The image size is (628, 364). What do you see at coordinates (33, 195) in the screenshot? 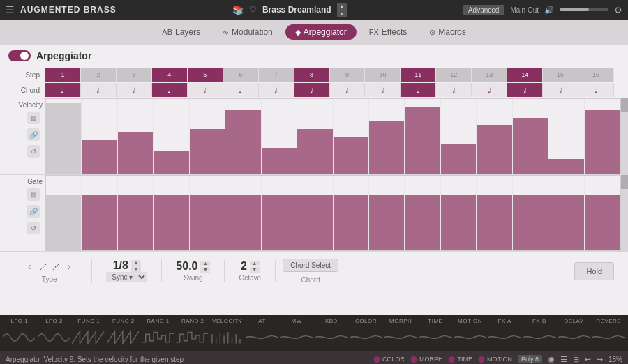
I see `randomize-gate-icon: ⊠` at bounding box center [33, 195].